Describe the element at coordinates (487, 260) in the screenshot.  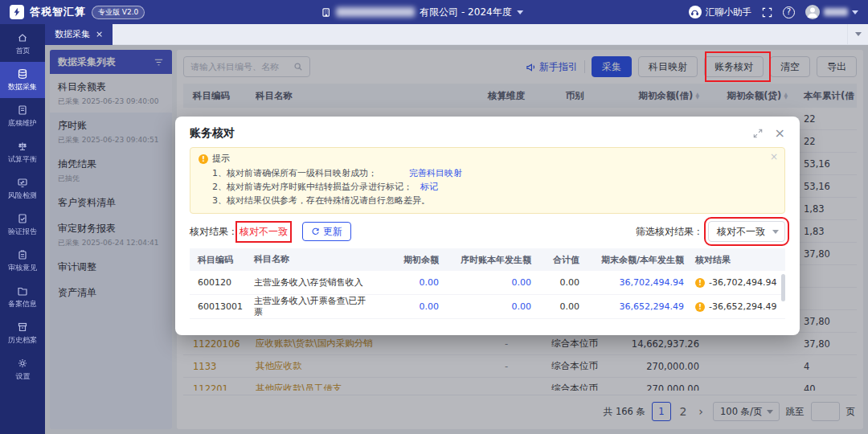
I see `verify-table-header: 科目编码 科目名称 期初余额 序时账本年发生额 合计值 期末余额/本年发生额 核…` at that location.